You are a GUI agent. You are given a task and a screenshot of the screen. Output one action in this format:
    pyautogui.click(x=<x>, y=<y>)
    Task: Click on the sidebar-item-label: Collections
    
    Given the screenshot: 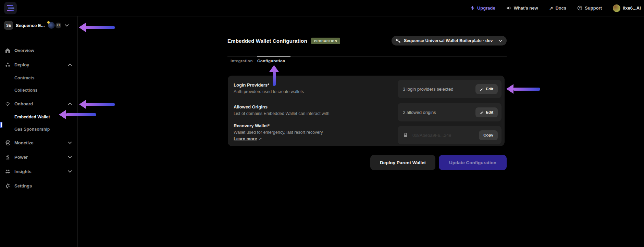 What is the action you would take?
    pyautogui.click(x=26, y=90)
    